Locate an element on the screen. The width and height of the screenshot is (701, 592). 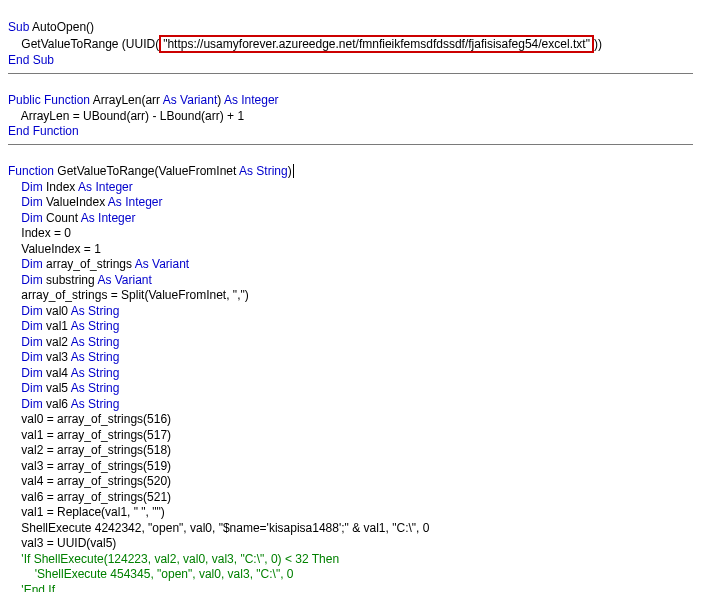
line: Dim ValueIndex As Integer is located at coordinates (86, 202).